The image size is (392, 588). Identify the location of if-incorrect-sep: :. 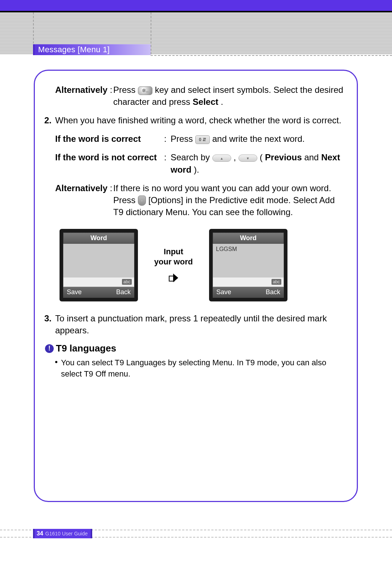
(167, 163).